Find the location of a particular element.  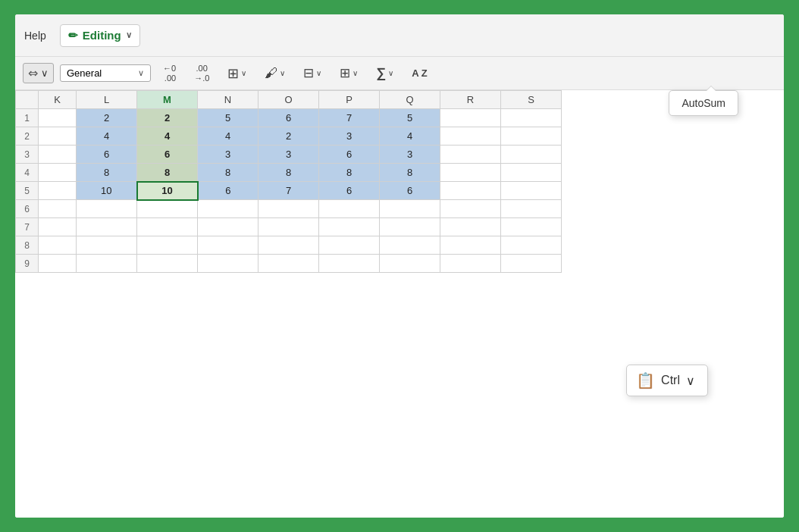

cell-R5 is located at coordinates (471, 191).